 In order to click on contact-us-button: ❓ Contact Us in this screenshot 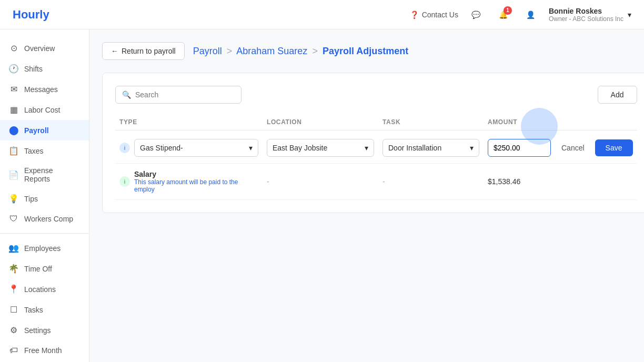, I will do `click(434, 15)`.